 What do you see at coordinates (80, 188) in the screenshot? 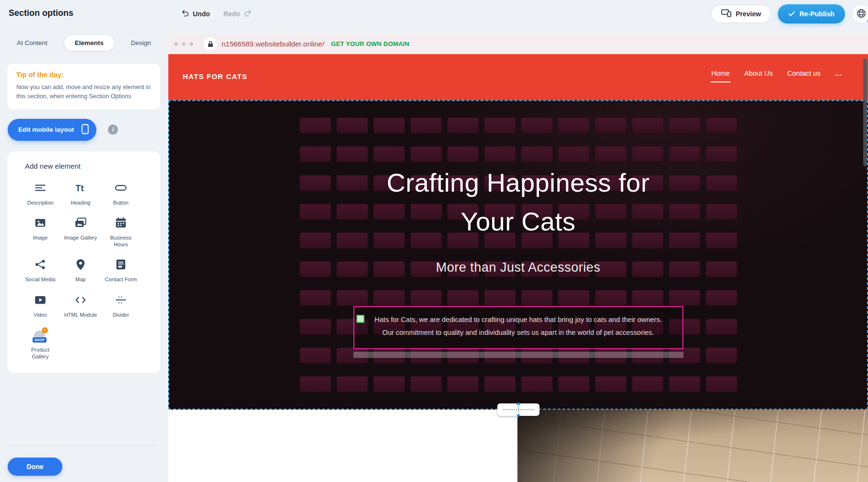
I see `svg-text: Tt` at bounding box center [80, 188].